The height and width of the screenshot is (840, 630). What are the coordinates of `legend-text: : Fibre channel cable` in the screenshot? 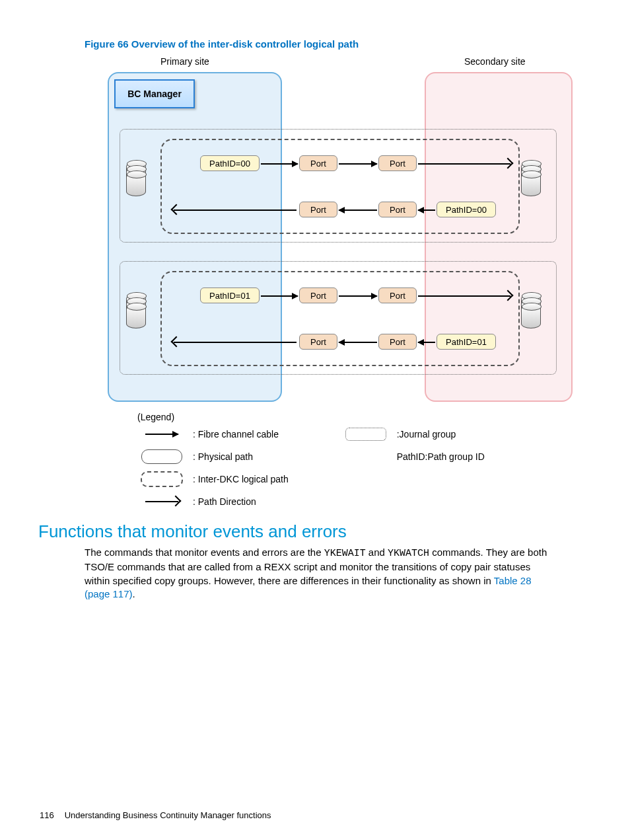 It's located at (236, 434).